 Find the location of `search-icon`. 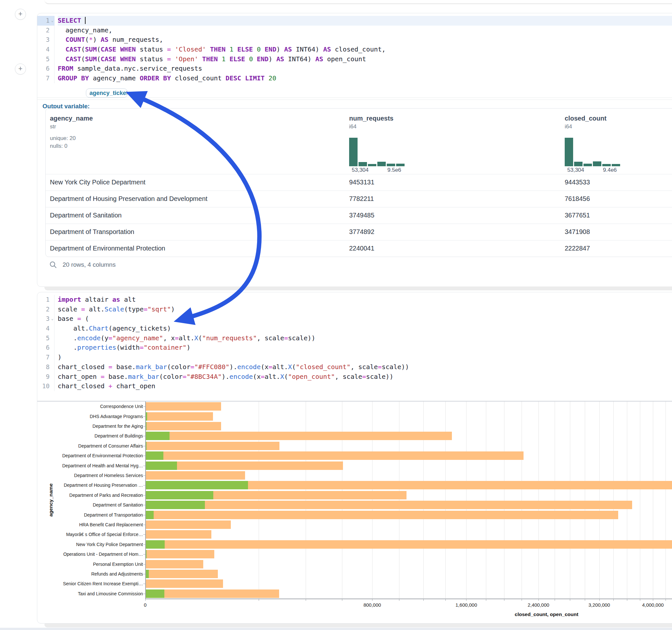

search-icon is located at coordinates (53, 265).